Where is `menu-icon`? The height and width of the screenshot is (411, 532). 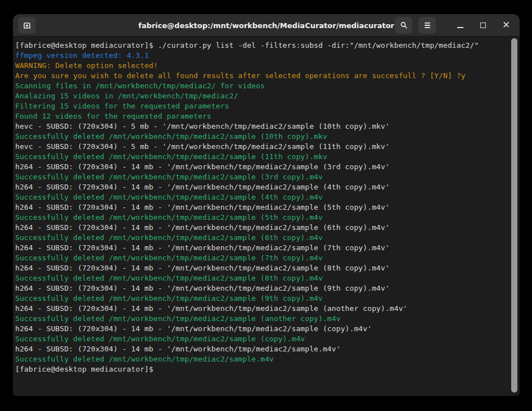
menu-icon is located at coordinates (427, 25).